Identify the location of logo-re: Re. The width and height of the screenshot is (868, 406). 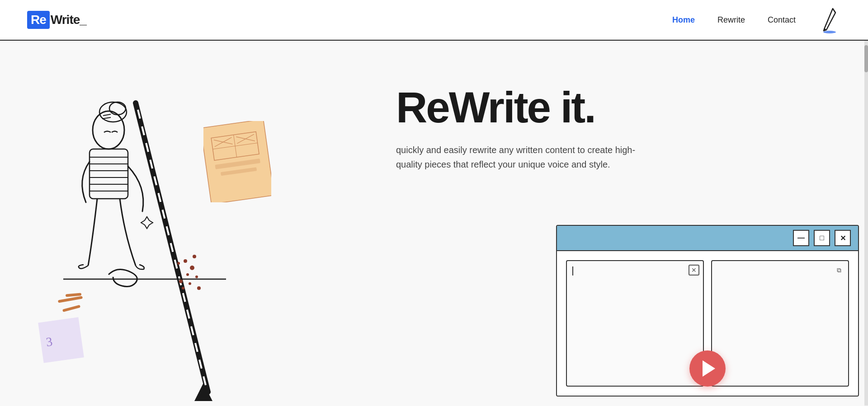
(38, 20).